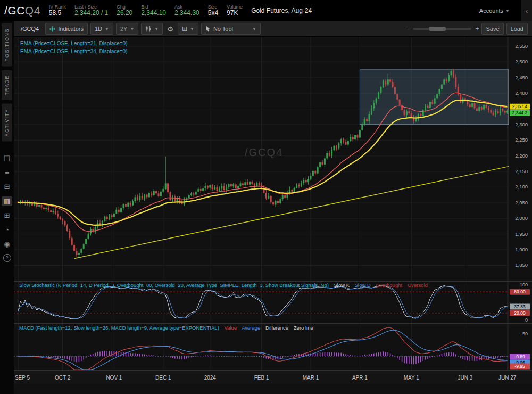  What do you see at coordinates (508, 378) in the screenshot?
I see `svg-text: JUN 27` at bounding box center [508, 378].